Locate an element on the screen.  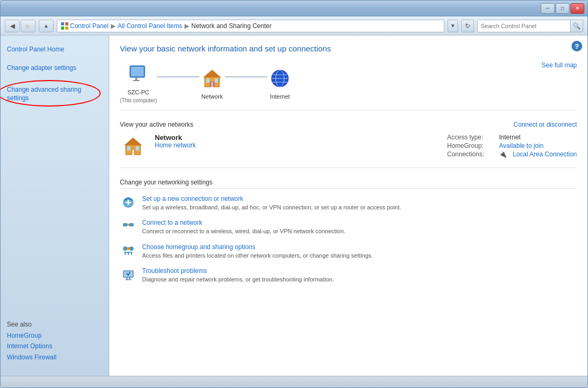
sidebar-item-homegroup: HomeGroup is located at coordinates (55, 336).